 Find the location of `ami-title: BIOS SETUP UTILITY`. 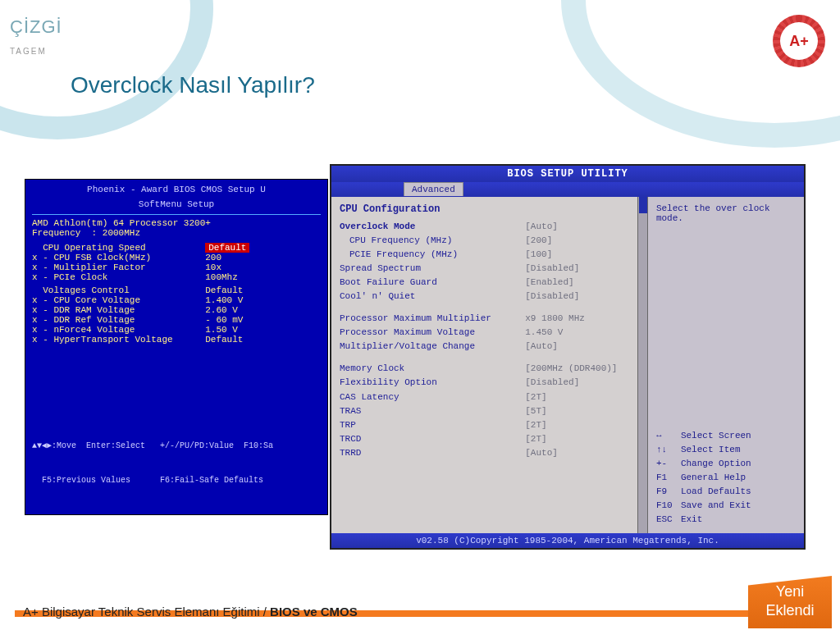

ami-title: BIOS SETUP UTILITY is located at coordinates (568, 174).